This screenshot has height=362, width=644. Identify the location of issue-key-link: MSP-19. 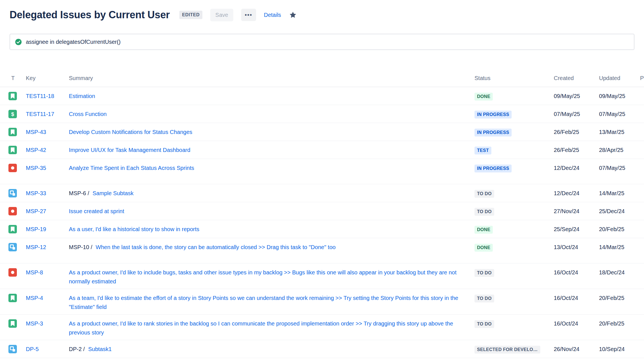
(36, 229).